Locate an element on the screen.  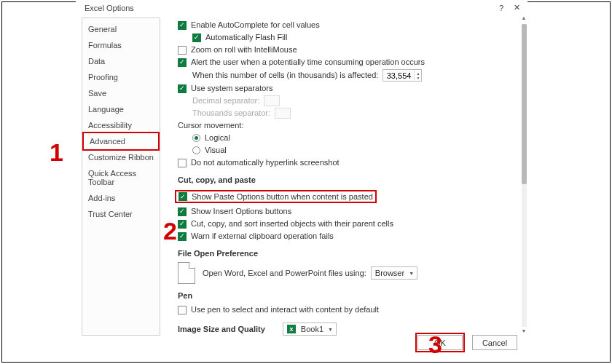
label-show-paste-options: Show Paste Options button when content i… is located at coordinates (283, 197).